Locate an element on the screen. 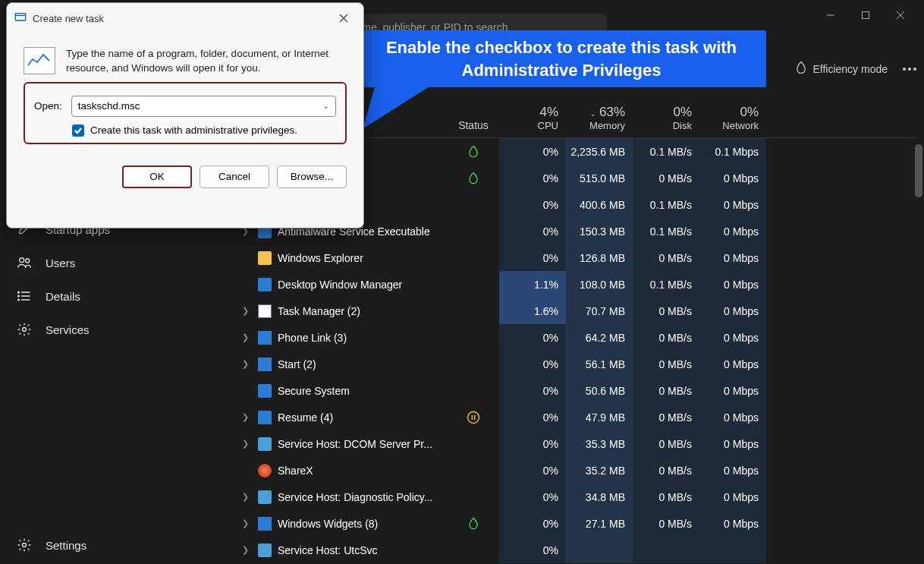 Image resolution: width=924 pixels, height=564 pixels. memory-cell: 150.3 MB is located at coordinates (599, 231).